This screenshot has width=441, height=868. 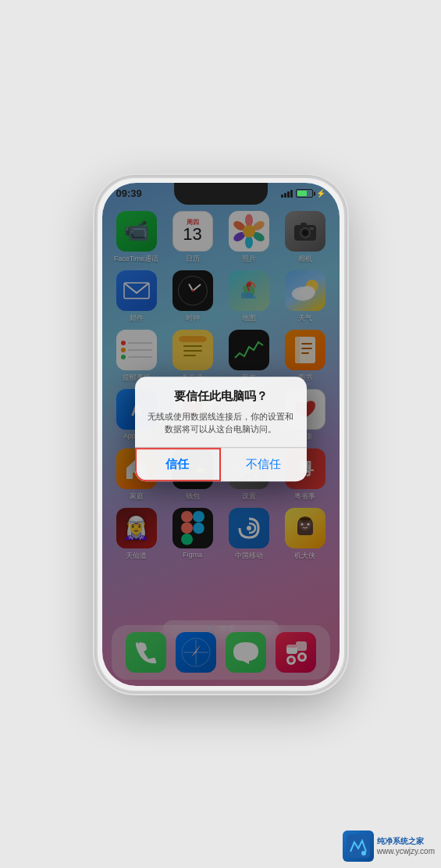 I want to click on status-icons: ⚡, so click(x=303, y=194).